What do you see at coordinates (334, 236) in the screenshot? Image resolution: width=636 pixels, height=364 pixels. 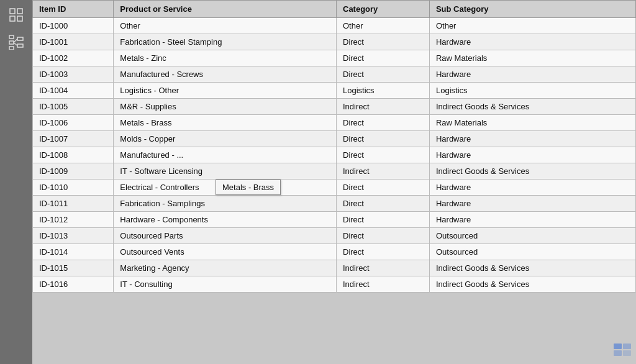 I see `table-row: ID-1013Outsourced PartsDirectOutsourced` at bounding box center [334, 236].